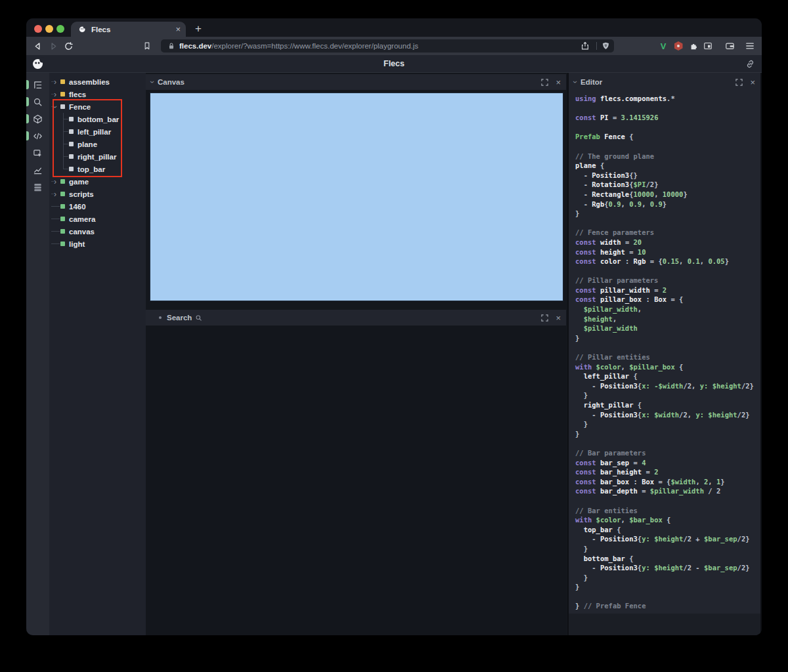 The height and width of the screenshot is (672, 788). Describe the element at coordinates (178, 29) in the screenshot. I see `tab-close-icon: ×` at that location.